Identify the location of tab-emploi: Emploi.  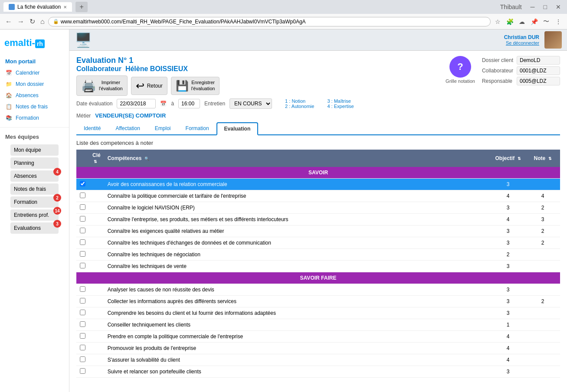
(163, 128).